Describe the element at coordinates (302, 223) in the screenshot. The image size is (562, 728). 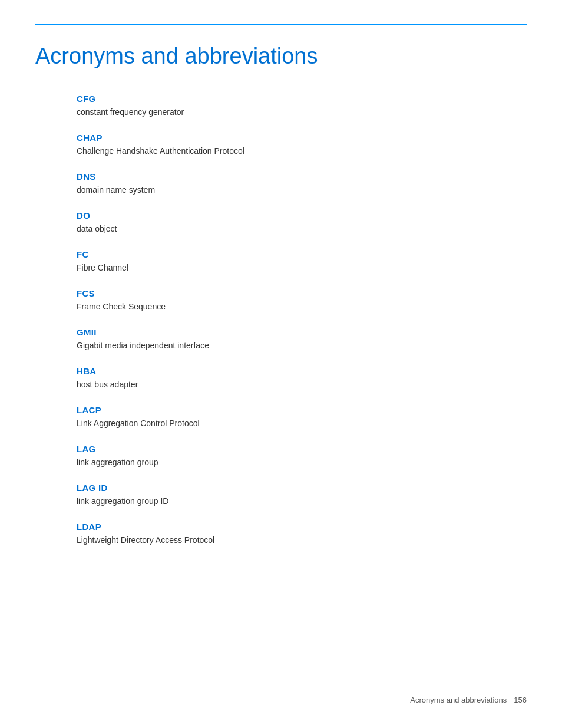
I see `list-item: DOdata object` at that location.